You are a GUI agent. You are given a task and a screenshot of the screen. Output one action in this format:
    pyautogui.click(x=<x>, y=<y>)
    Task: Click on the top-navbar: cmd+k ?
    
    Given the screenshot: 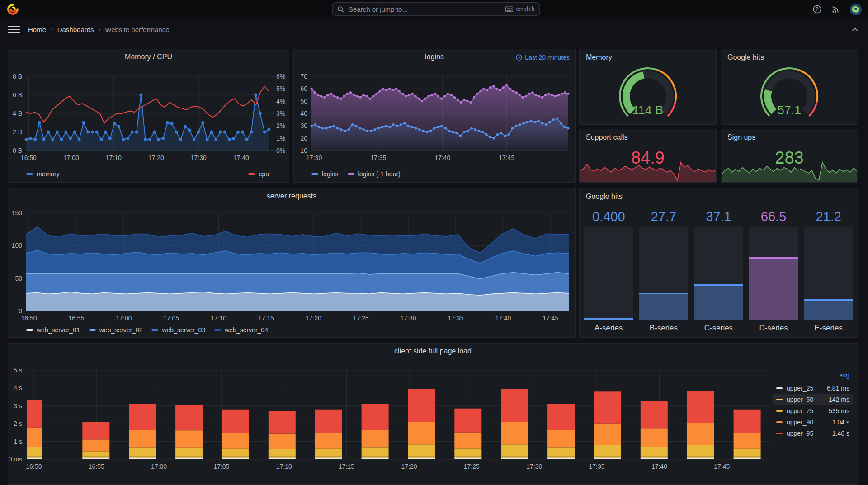 What is the action you would take?
    pyautogui.click(x=434, y=9)
    